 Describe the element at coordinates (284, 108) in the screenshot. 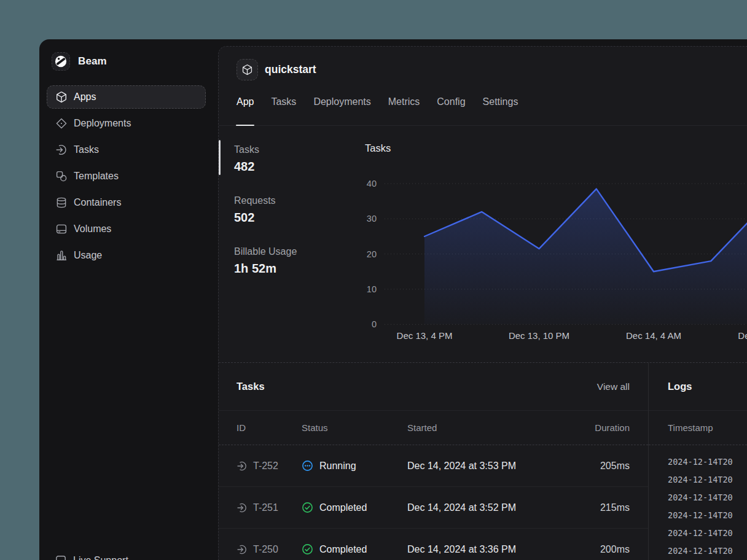

I see `tab-tasks: Tasks` at that location.